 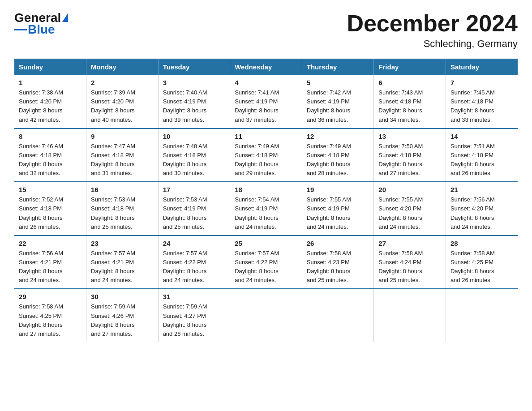 I want to click on calendar-cell: 15Sunrise: 7:52 AM Sunset: 4:18 PM Dayli…, so click(x=50, y=209).